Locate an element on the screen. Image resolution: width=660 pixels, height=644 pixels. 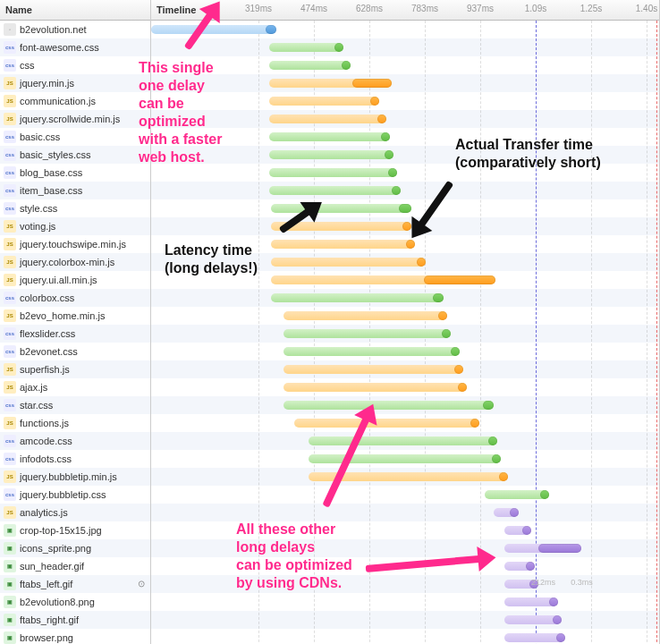
file-row: csscss is located at coordinates (75, 65).